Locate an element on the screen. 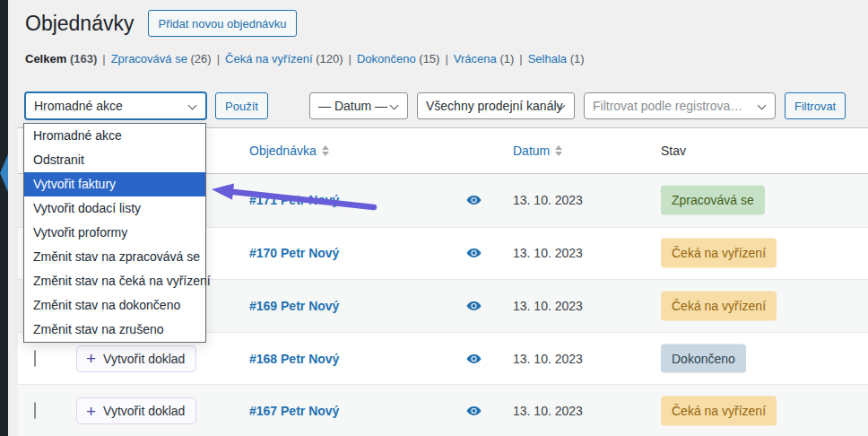 This screenshot has width=868, height=436. bulk-actions-dropdown: Hromadné akceOdstranitVytvořit fakturyVy… is located at coordinates (115, 233).